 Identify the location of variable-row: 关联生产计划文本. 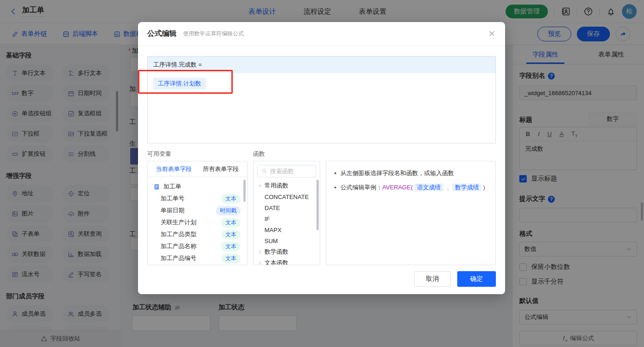
(197, 222).